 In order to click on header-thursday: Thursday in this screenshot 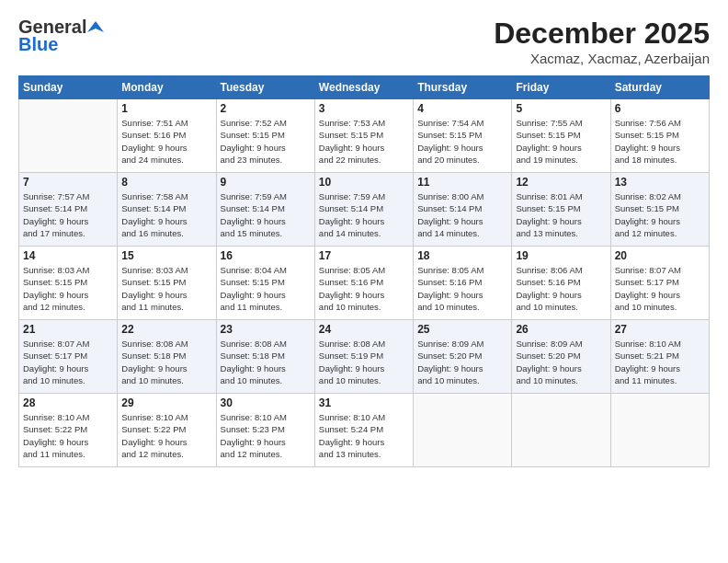, I will do `click(463, 88)`.